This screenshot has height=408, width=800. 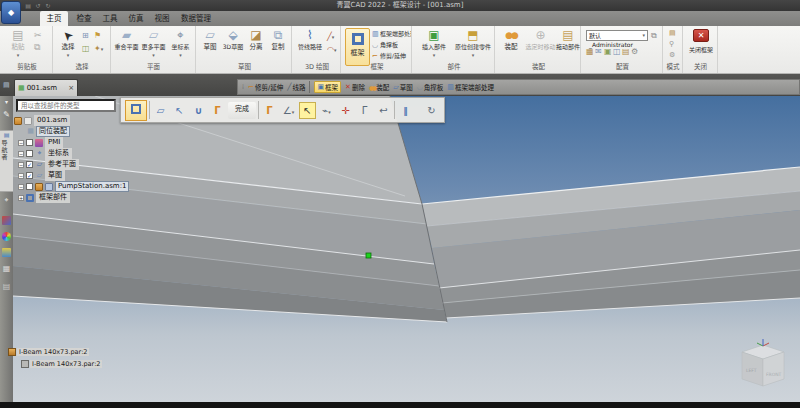 What do you see at coordinates (332, 50) in the screenshot?
I see `arc-3d-icon: ◠▾` at bounding box center [332, 50].